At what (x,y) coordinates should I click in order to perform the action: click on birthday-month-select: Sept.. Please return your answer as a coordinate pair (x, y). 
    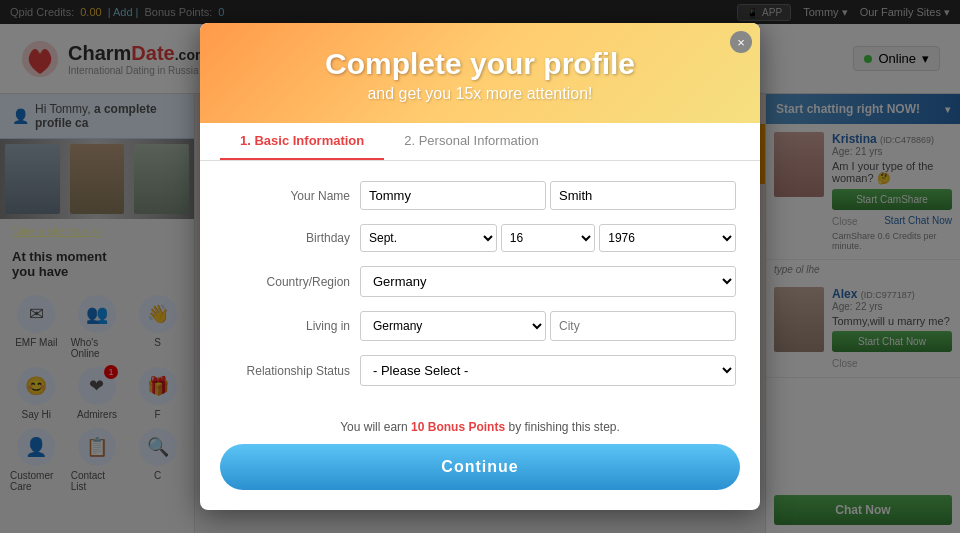
    Looking at the image, I should click on (428, 238).